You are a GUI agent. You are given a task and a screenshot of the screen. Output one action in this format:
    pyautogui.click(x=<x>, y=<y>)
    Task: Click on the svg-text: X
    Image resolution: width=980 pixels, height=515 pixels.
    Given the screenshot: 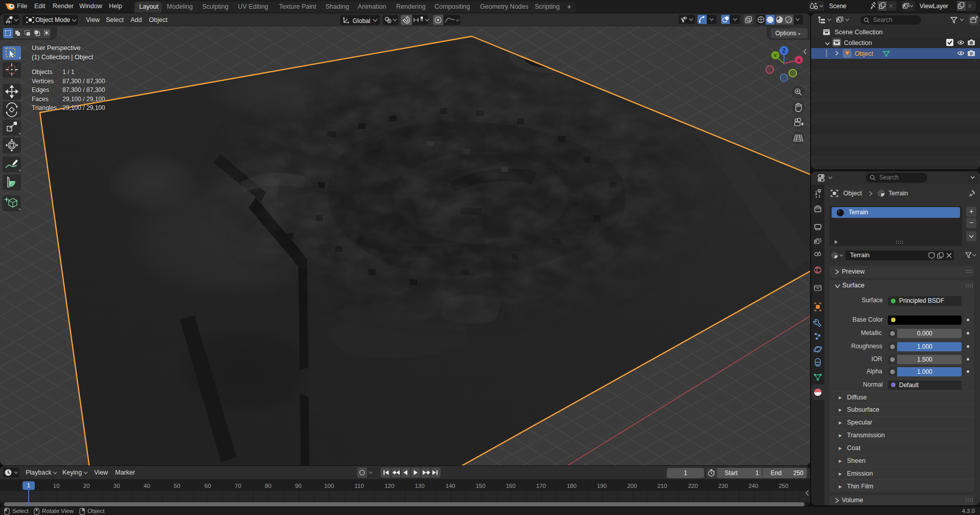 What is the action you would take?
    pyautogui.click(x=799, y=60)
    